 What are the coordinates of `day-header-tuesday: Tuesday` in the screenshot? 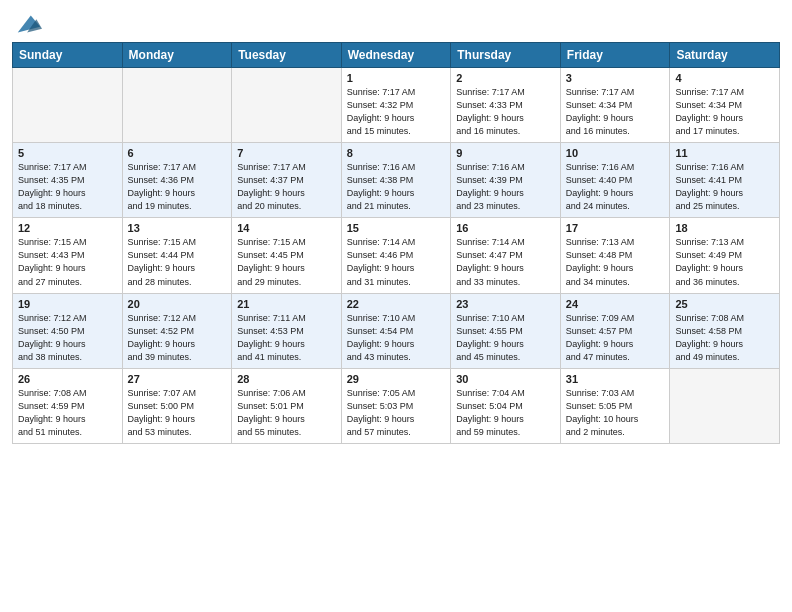 It's located at (287, 56).